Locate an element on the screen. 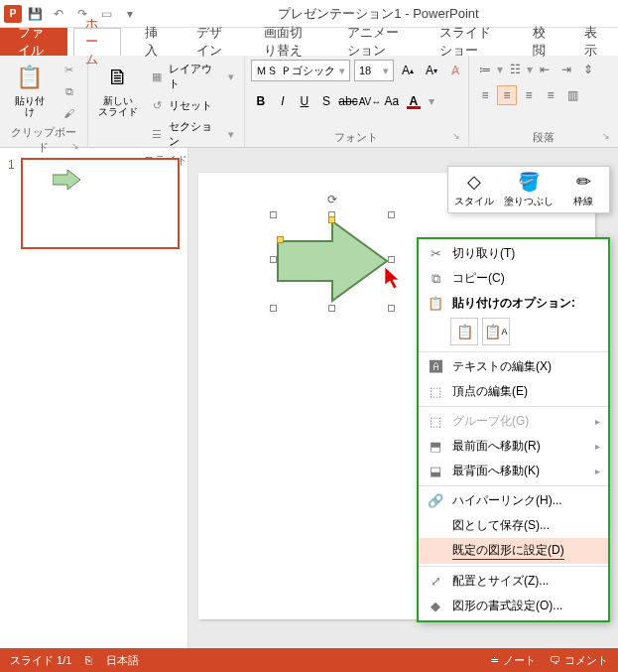 The height and width of the screenshot is (672, 618). increase-indent-button: ⇥ is located at coordinates (566, 69).